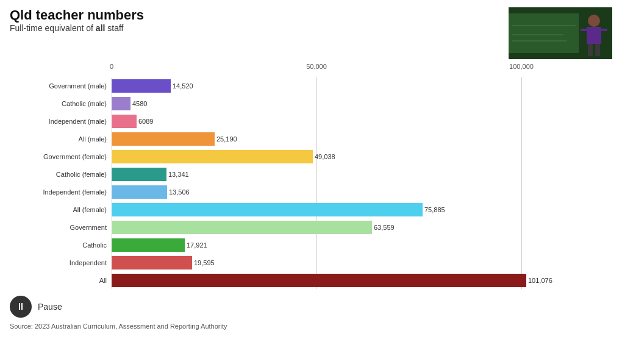  Describe the element at coordinates (77, 15) in the screenshot. I see `page-title: Qld teacher numbers` at that location.